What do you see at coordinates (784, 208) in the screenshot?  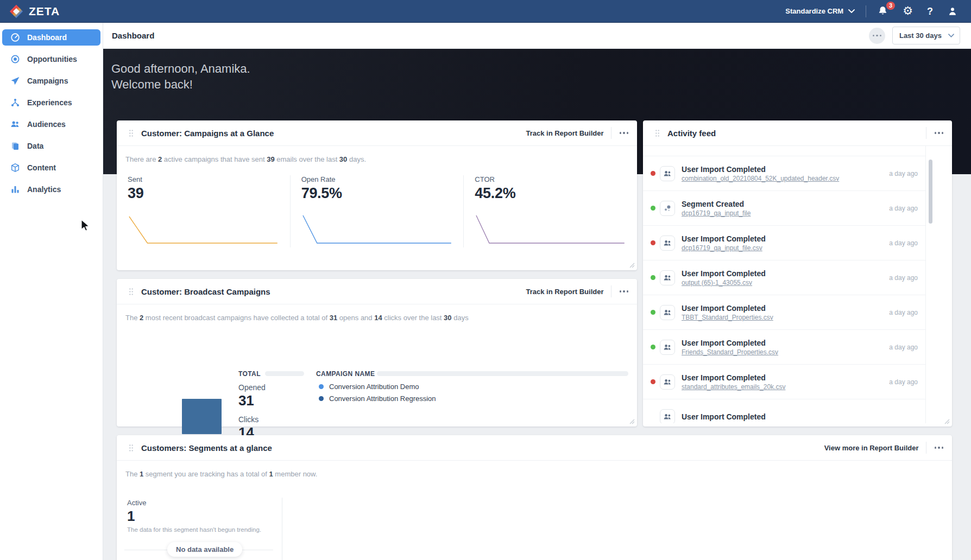 I see `activity-feed-row: Segment Created dcp16719_qa_input_file a…` at bounding box center [784, 208].